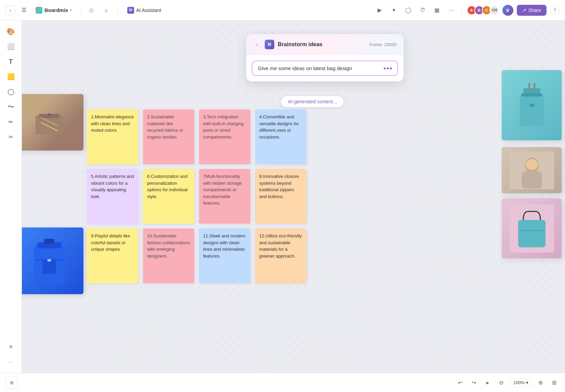  What do you see at coordinates (91, 10) in the screenshot?
I see `tag-icon: ◇` at bounding box center [91, 10].